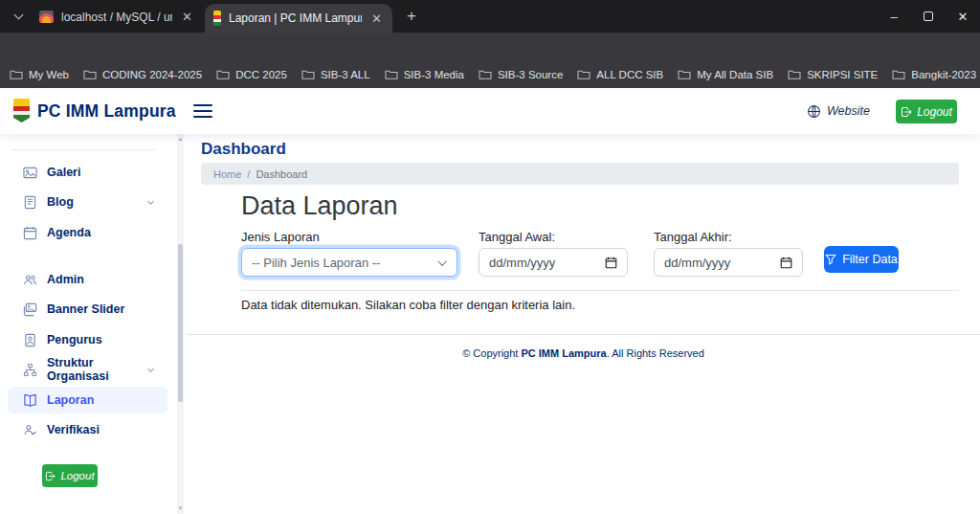  What do you see at coordinates (833, 75) in the screenshot?
I see `bookmark-folder: SKRIPSI SITE` at bounding box center [833, 75].